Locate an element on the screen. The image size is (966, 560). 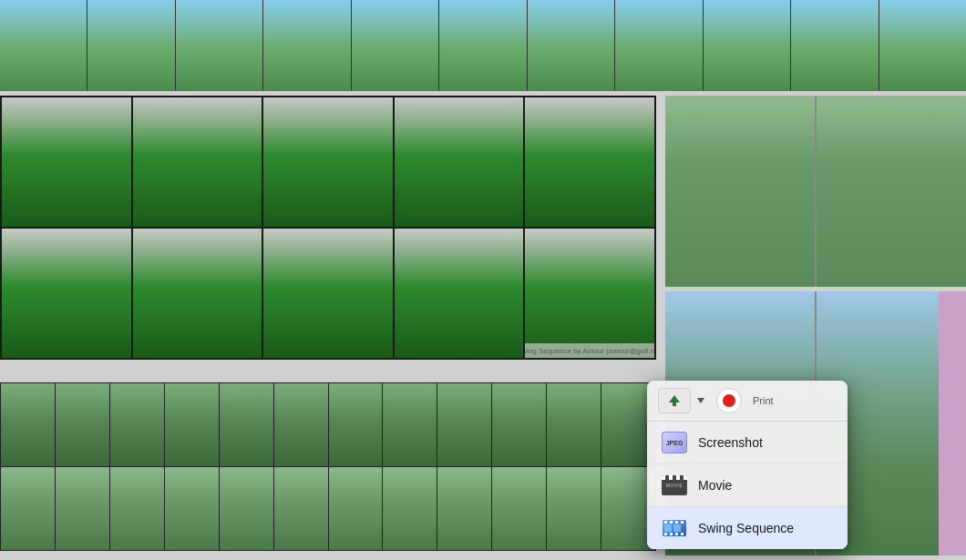
movie-badge is located at coordinates (674, 485).